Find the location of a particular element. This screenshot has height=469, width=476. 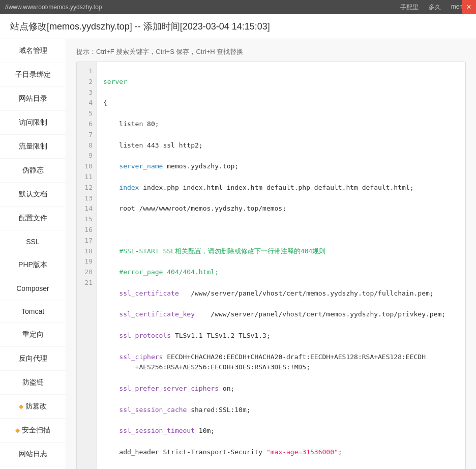

code-line-5: server_name memos.yydszhy.top; is located at coordinates (281, 167).